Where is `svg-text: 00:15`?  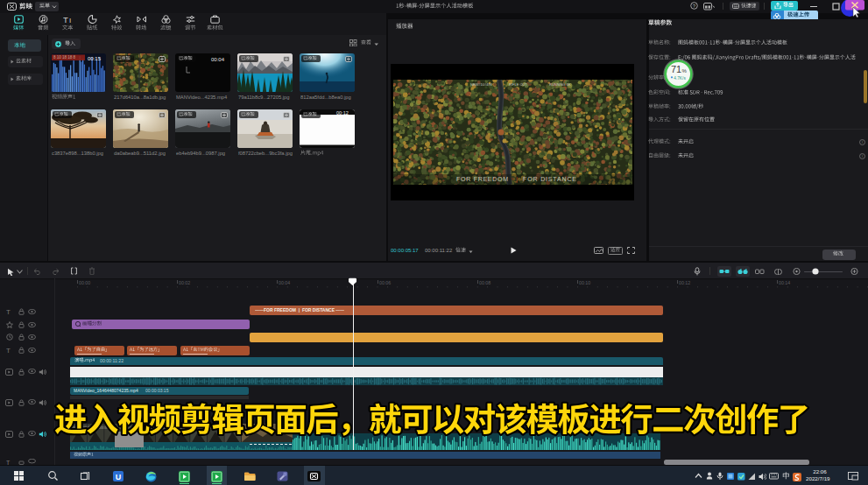 svg-text: 00:15 is located at coordinates (95, 59).